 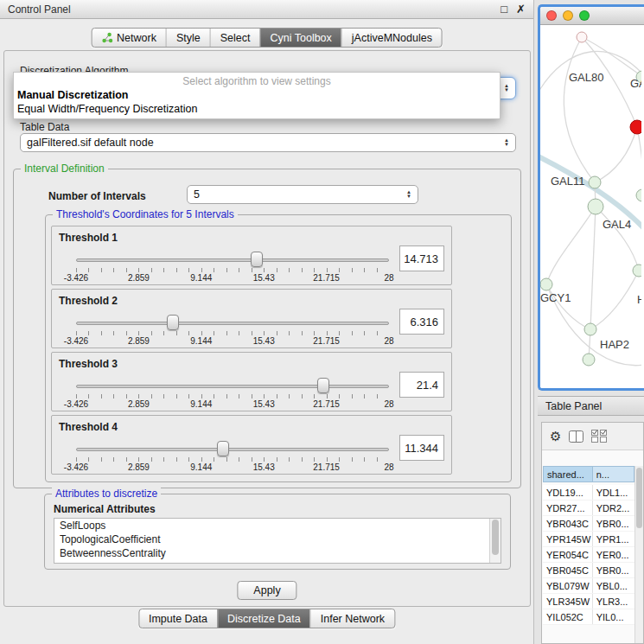 I want to click on attribute-items: SelfLoopsTopologicalCoefficientBetweenne…, so click(x=277, y=539).